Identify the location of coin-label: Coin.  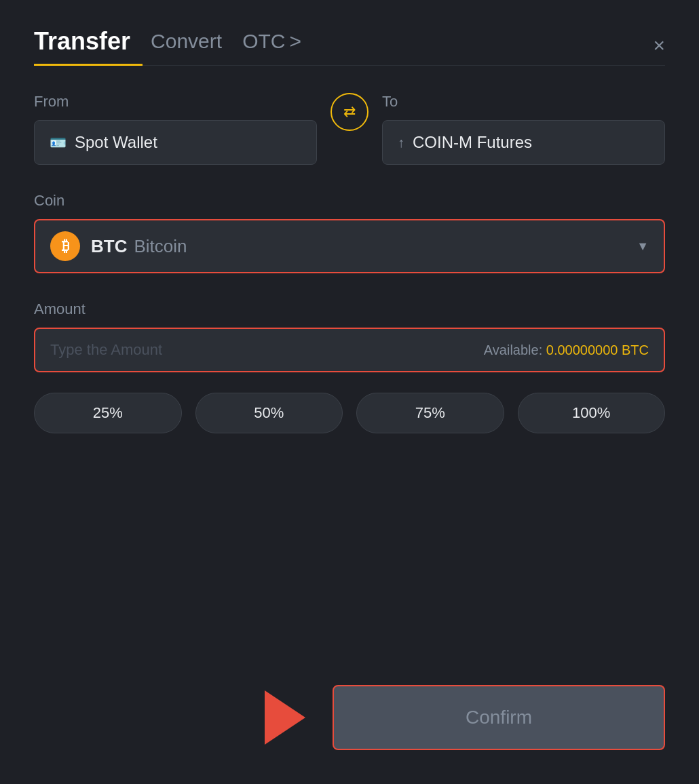
(350, 201).